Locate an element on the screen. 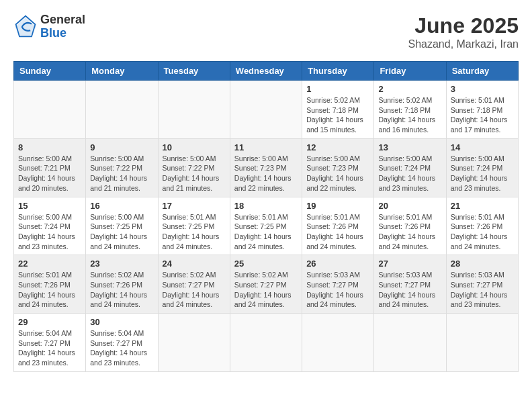  column-header-friday: Friday is located at coordinates (410, 71).